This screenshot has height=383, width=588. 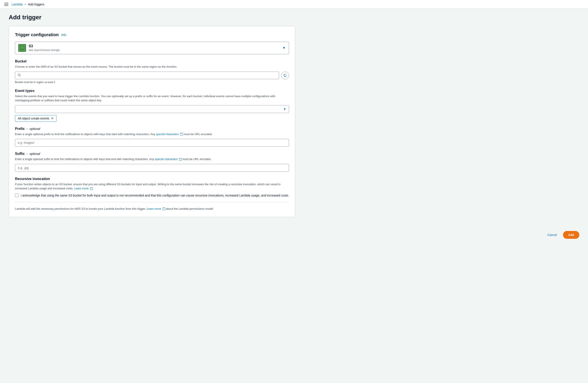 I want to click on recursive-learn-more-link: Learn more, so click(x=81, y=189).